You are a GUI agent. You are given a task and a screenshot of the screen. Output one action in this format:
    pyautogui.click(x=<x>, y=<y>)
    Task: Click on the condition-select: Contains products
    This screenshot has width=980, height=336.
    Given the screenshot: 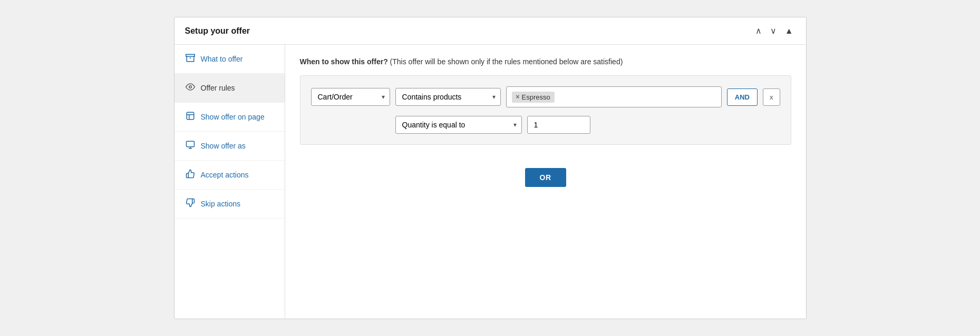 What is the action you would take?
    pyautogui.click(x=448, y=97)
    